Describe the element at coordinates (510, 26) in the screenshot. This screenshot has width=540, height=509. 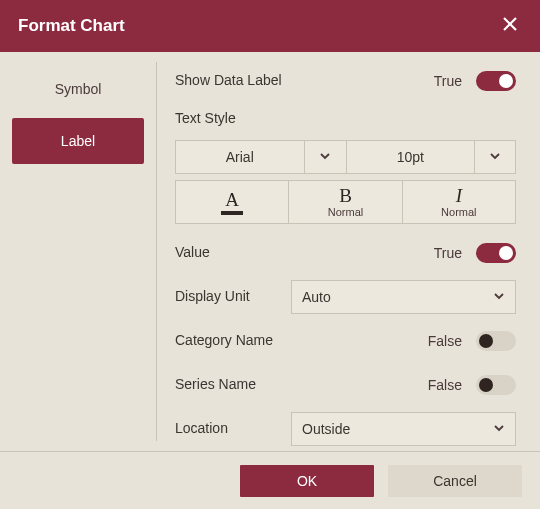
I see `close-button` at that location.